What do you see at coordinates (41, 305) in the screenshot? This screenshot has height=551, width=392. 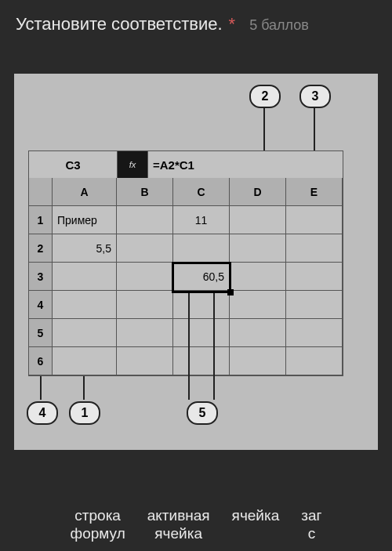 I see `row-header-4: 4` at bounding box center [41, 305].